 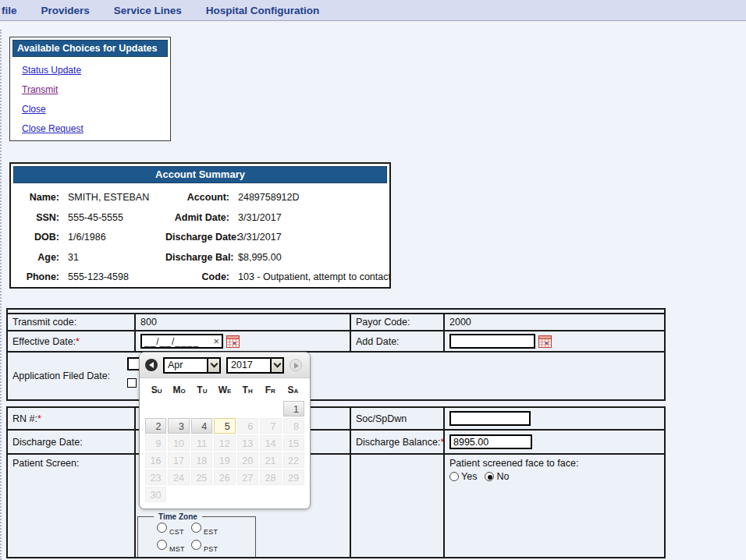 I want to click on clear-icon: ×, so click(x=216, y=342).